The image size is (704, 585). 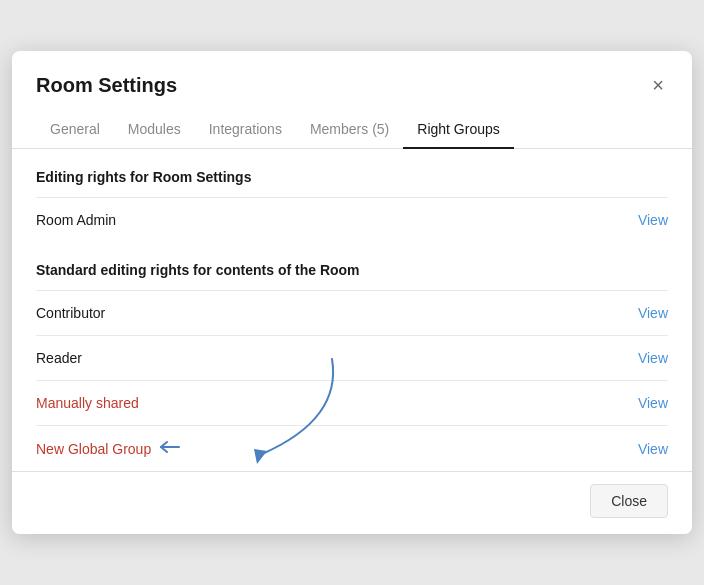 I want to click on section-standard-editing-title: Standard editing rights for contents of …, so click(x=352, y=266).